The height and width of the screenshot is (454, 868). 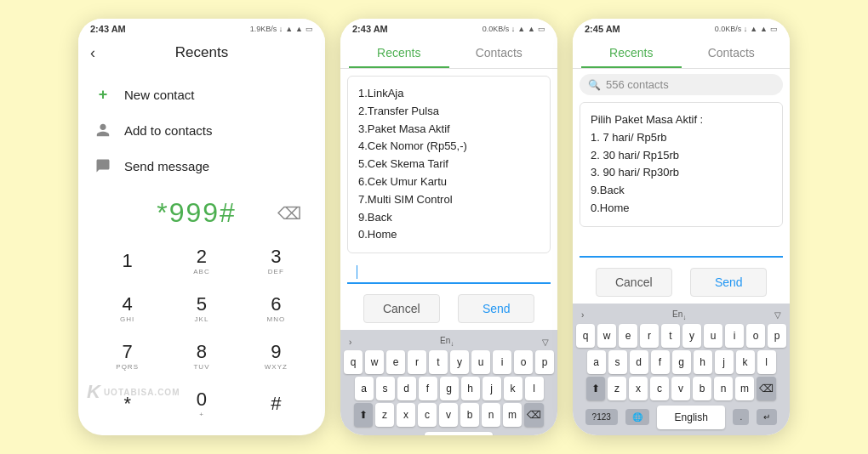 I want to click on key-v-3: v, so click(x=681, y=389).